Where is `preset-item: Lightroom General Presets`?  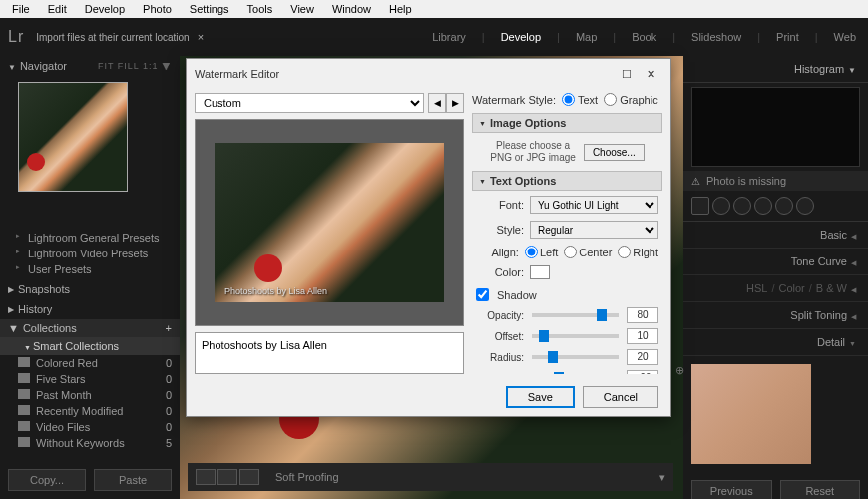
preset-item: Lightroom General Presets is located at coordinates (90, 238).